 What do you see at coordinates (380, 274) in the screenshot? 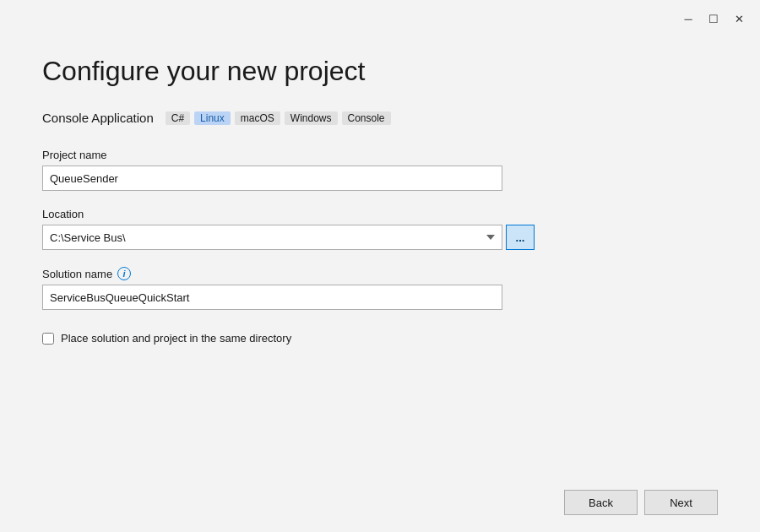
I see `solution-name-label-row: Solution name i` at bounding box center [380, 274].